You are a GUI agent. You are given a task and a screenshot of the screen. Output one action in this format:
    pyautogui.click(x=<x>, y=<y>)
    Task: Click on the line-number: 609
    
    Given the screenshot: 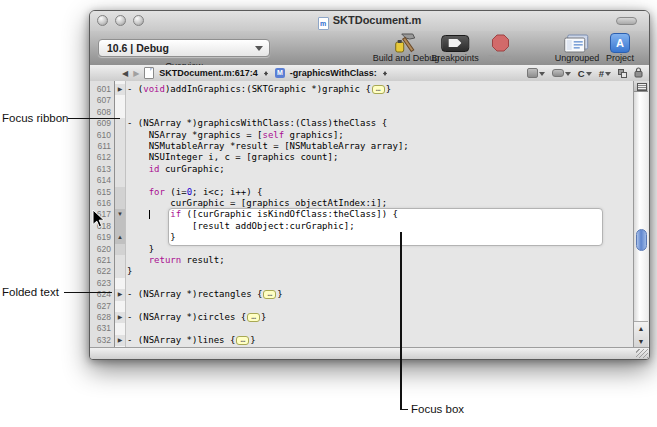 What is the action you would take?
    pyautogui.click(x=100, y=124)
    